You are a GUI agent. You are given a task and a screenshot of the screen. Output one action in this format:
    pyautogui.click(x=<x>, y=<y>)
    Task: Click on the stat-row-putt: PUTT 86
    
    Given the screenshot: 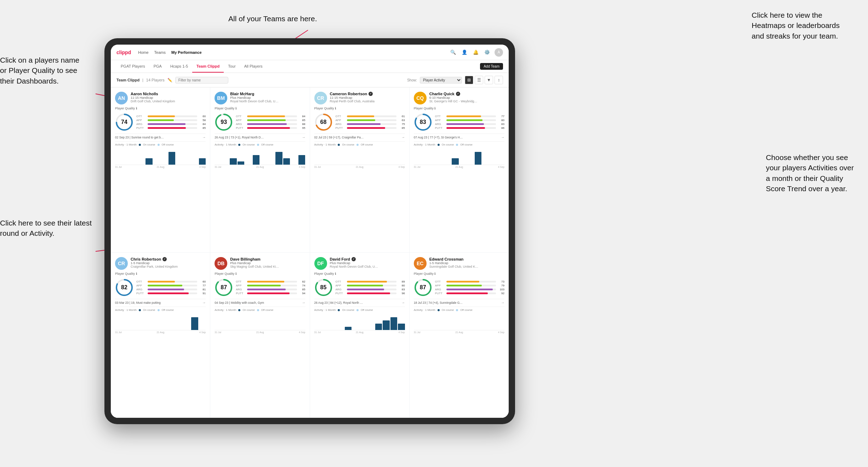 What is the action you would take?
    pyautogui.click(x=470, y=128)
    